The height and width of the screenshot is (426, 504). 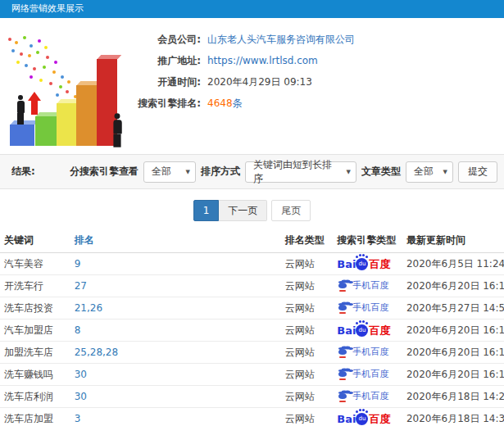 What do you see at coordinates (175, 417) in the screenshot?
I see `rank-cell: 3` at bounding box center [175, 417].